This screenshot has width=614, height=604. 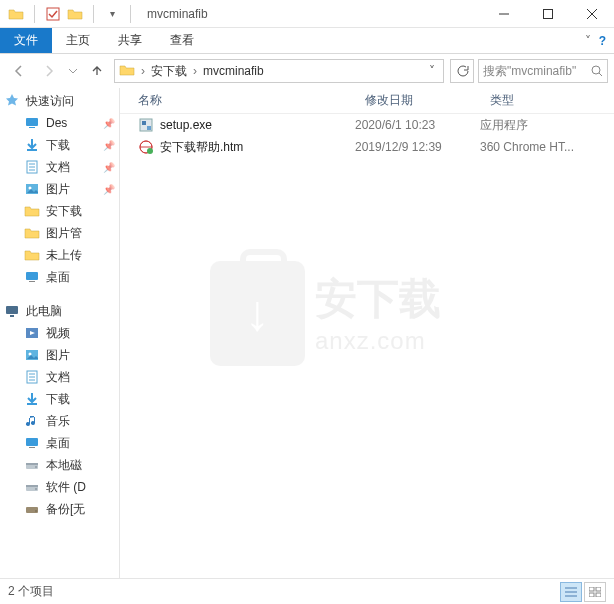 What do you see at coordinates (307, 41) in the screenshot?
I see `ribbon: 文件 主页 共享 查看 ˅ ?` at bounding box center [307, 41].